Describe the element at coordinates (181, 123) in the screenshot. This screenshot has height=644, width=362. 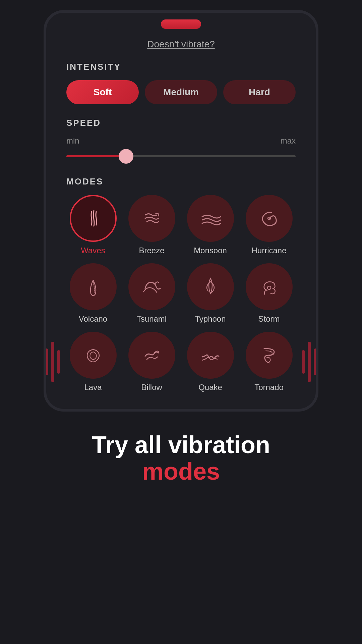
I see `speed-label: SPEED` at that location.